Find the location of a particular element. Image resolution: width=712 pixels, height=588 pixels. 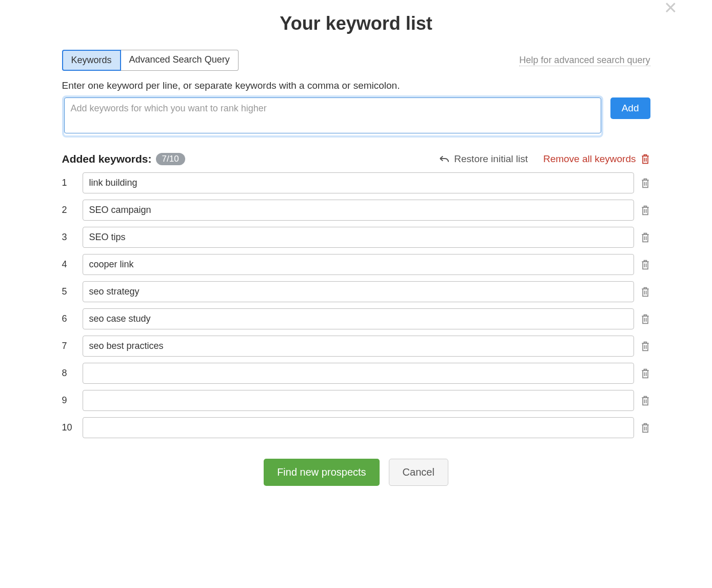

keyword-row-number: 10 is located at coordinates (69, 428).